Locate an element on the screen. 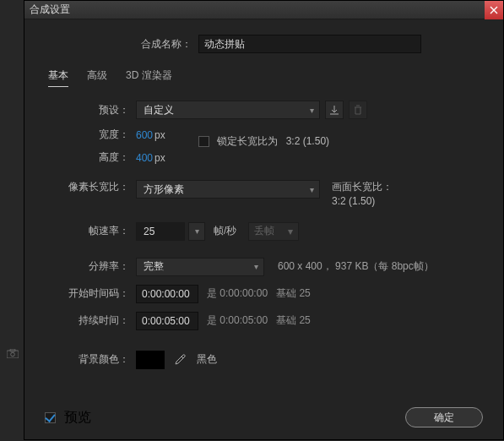 The image size is (504, 441). start-timecode-input is located at coordinates (167, 294).